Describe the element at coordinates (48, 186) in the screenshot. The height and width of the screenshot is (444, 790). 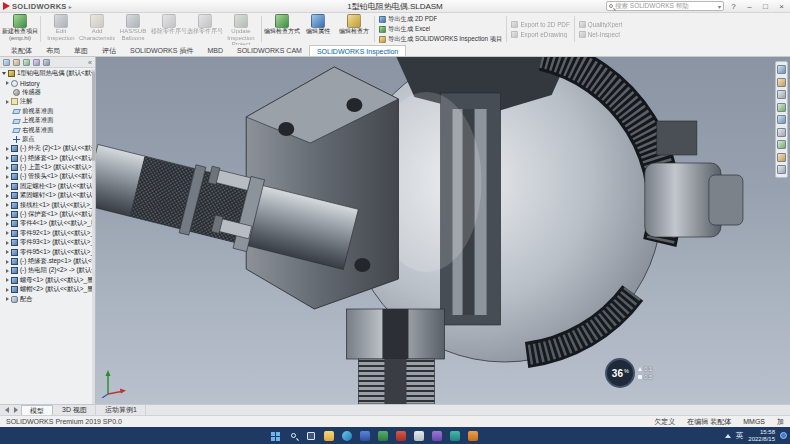
I see `tree-item-part: 固定螺栓<1> (默认<<默认>_显示状态>)` at that location.